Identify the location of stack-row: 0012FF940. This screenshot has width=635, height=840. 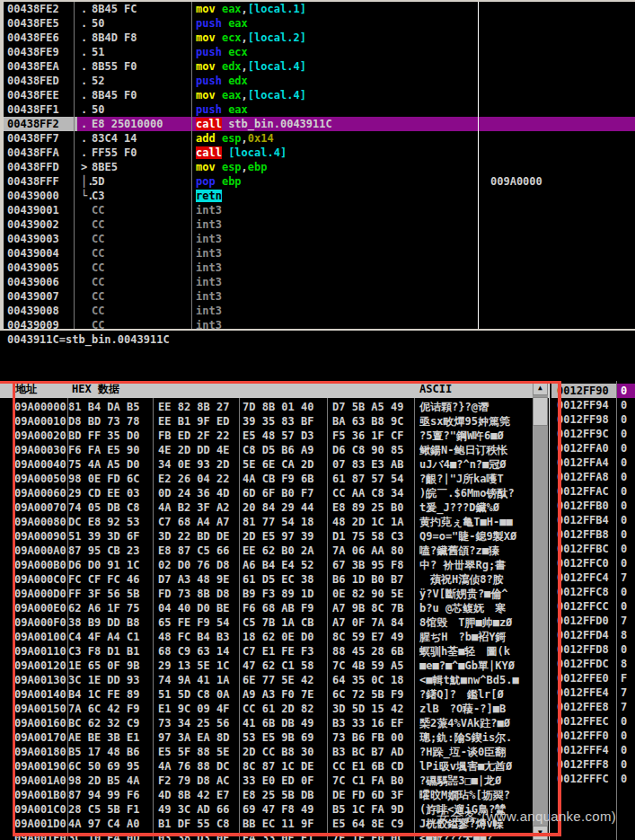
(592, 405).